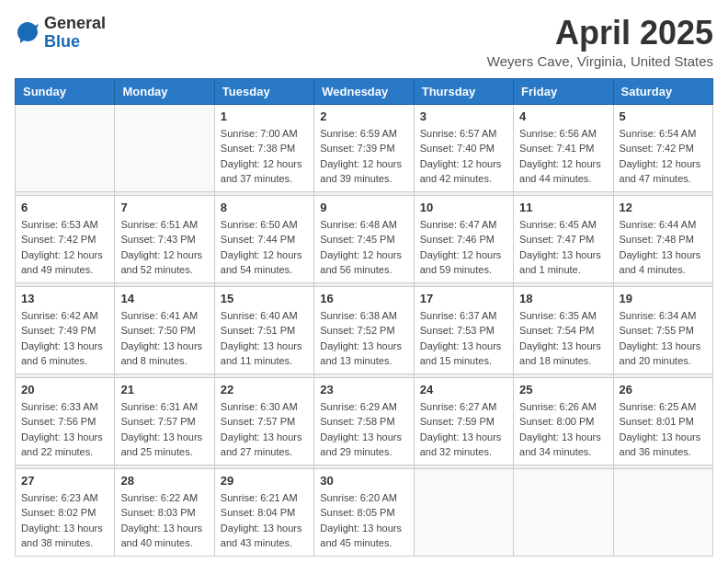  I want to click on day-info: Sunrise: 6:20 AM Sunset: 8:05 PM Dayligh…, so click(364, 521).